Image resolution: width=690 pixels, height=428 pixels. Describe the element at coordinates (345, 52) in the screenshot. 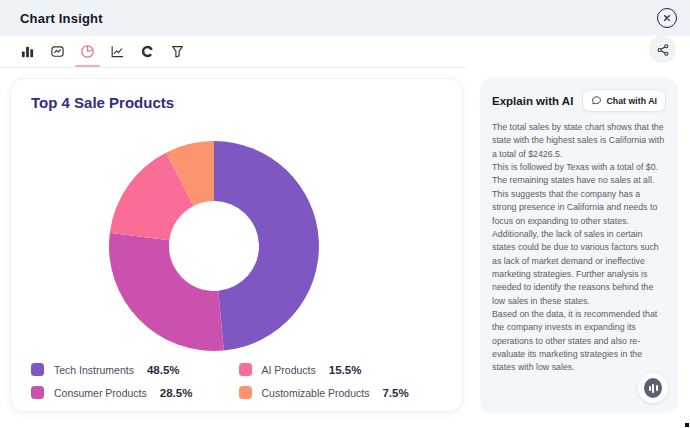

I see `chart-type-toolbar` at that location.